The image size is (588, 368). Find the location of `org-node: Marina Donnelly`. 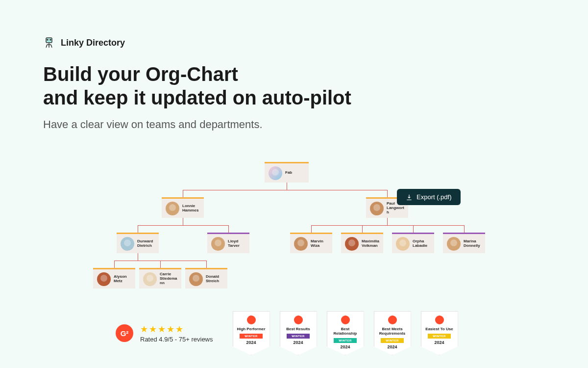

org-node: Marina Donnelly is located at coordinates (464, 243).